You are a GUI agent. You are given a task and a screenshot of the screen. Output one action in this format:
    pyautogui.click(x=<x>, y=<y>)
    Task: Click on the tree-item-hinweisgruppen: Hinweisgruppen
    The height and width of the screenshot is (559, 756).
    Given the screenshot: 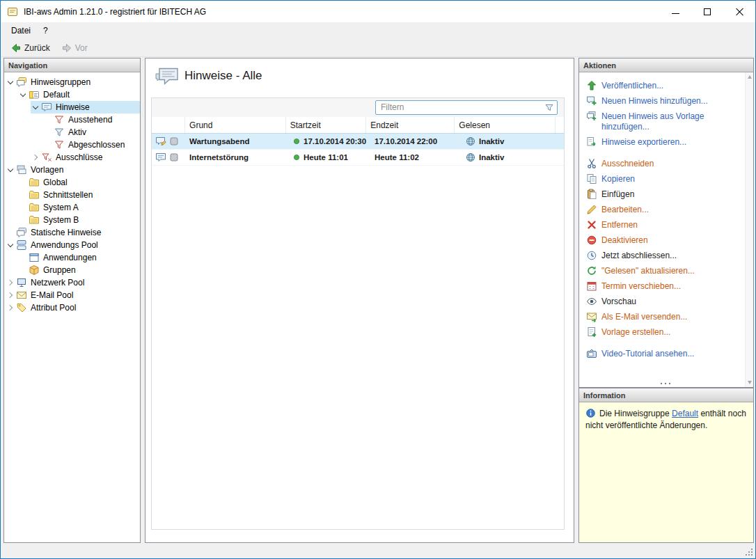 What is the action you would take?
    pyautogui.click(x=72, y=82)
    